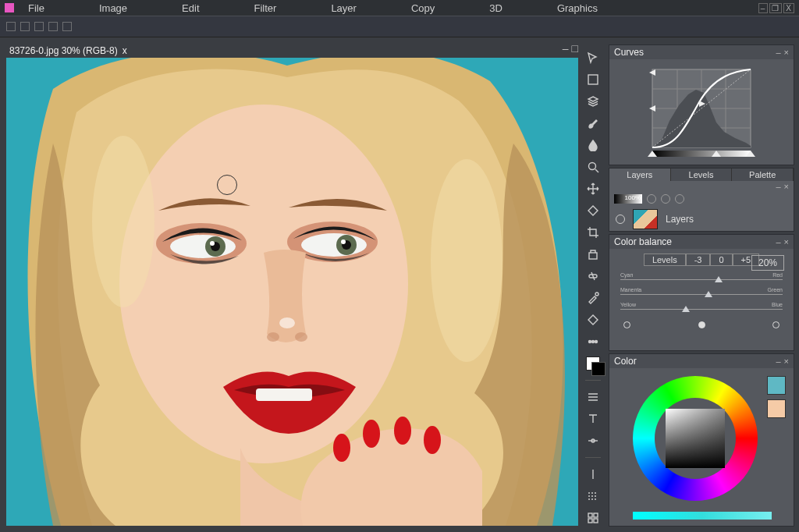 The width and height of the screenshot is (799, 532). What do you see at coordinates (265, 8) in the screenshot?
I see `menu-filter: Filter` at bounding box center [265, 8].